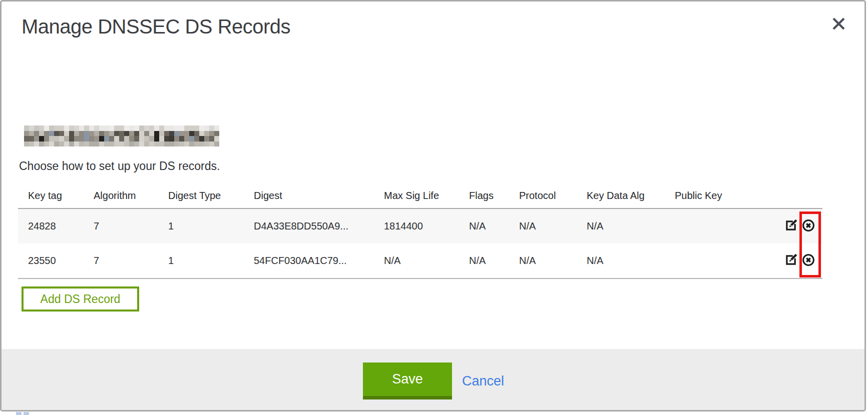 The image size is (868, 415). What do you see at coordinates (319, 226) in the screenshot?
I see `cell-digest: D4A33E8DD550A9...` at bounding box center [319, 226].